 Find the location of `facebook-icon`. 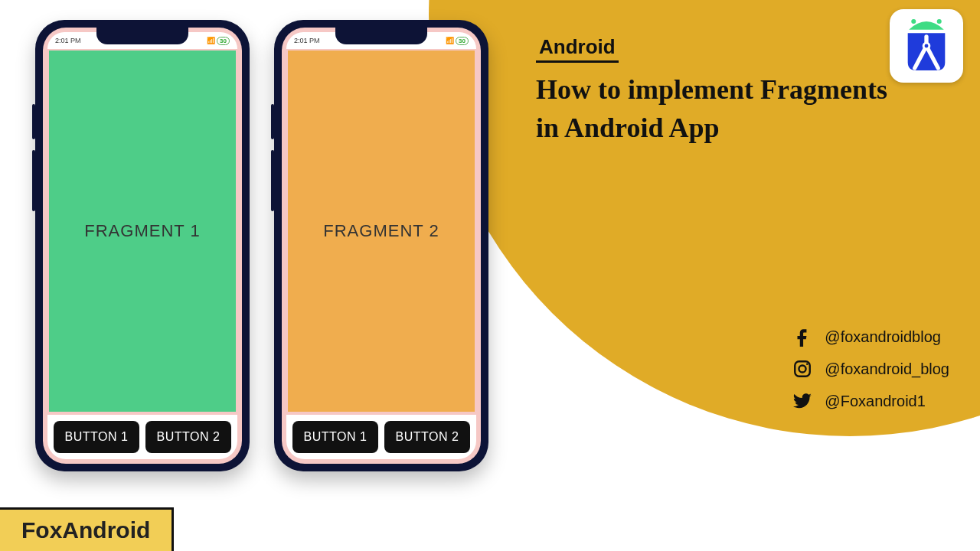

facebook-icon is located at coordinates (802, 337).